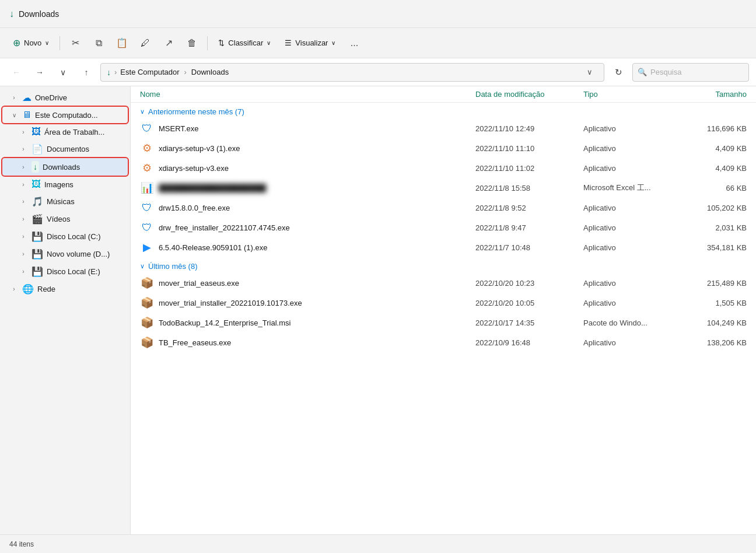 This screenshot has height=553, width=756. What do you see at coordinates (317, 208) in the screenshot?
I see `file-name-drw15: drw15.8.0.0_free.exe` at bounding box center [317, 208].